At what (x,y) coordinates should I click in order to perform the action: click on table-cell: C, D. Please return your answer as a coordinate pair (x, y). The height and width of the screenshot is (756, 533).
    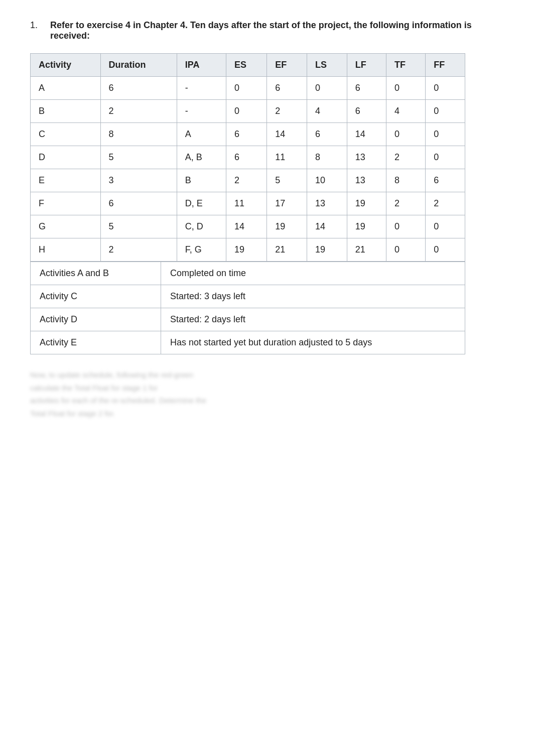
    Looking at the image, I should click on (201, 227).